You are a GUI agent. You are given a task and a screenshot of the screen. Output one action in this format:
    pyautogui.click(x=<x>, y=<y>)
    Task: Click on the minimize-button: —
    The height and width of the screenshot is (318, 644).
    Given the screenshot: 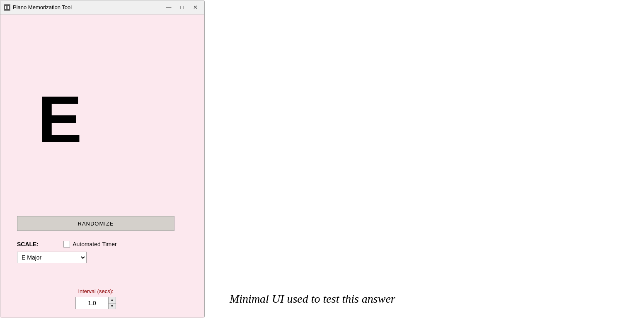 What is the action you would take?
    pyautogui.click(x=169, y=7)
    